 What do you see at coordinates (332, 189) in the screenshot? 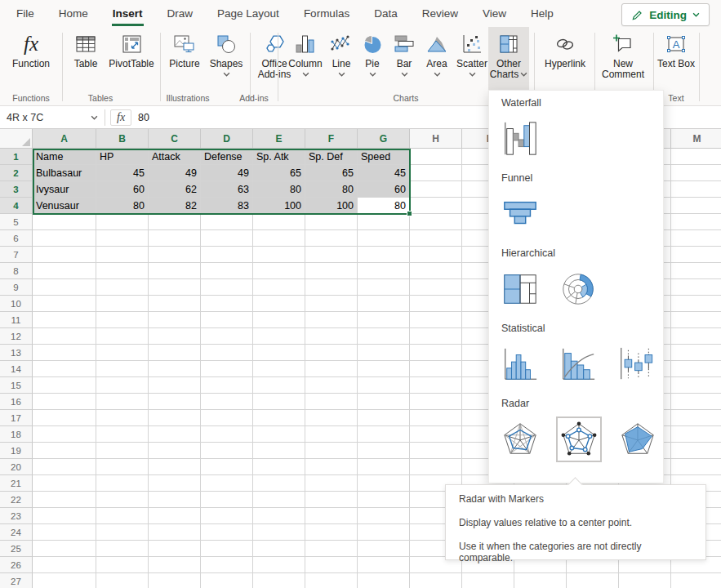
I see `cell-F3: 80` at bounding box center [332, 189].